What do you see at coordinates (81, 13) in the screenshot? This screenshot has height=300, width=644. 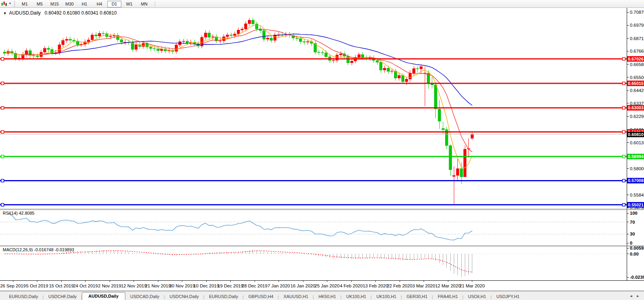 I see `chart-title-ohlc: 0.60492 0.61080 0.60341 0.60810` at bounding box center [81, 13].